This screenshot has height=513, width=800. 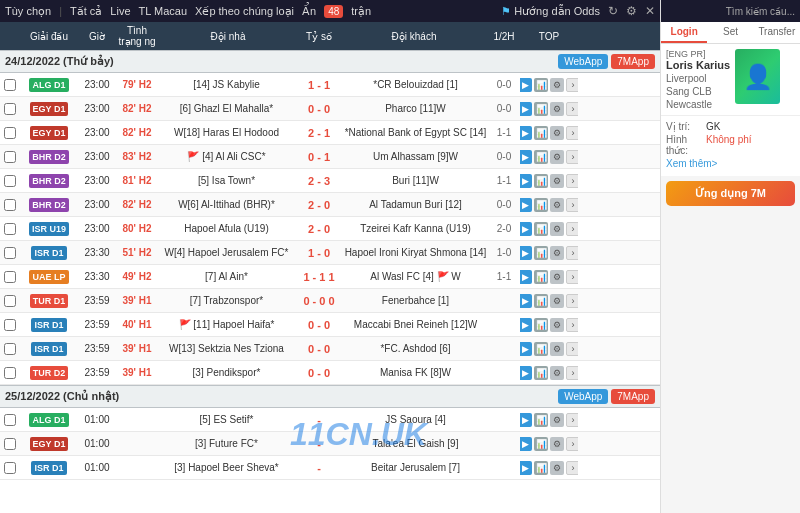 What do you see at coordinates (414, 84) in the screenshot?
I see `row-away: *CR Belouizdad [1]` at bounding box center [414, 84].